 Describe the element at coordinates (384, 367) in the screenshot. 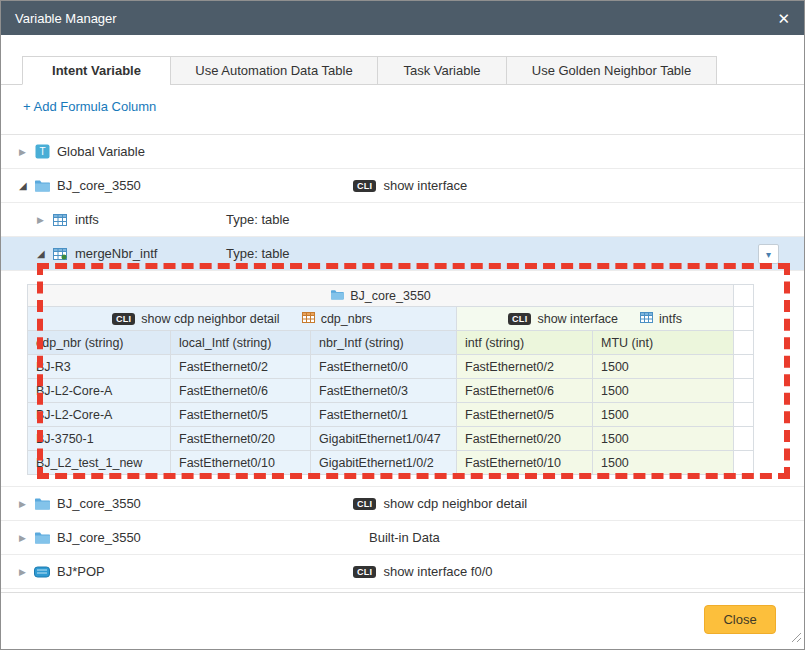

I see `table-cell: FastEthernet0/0` at that location.